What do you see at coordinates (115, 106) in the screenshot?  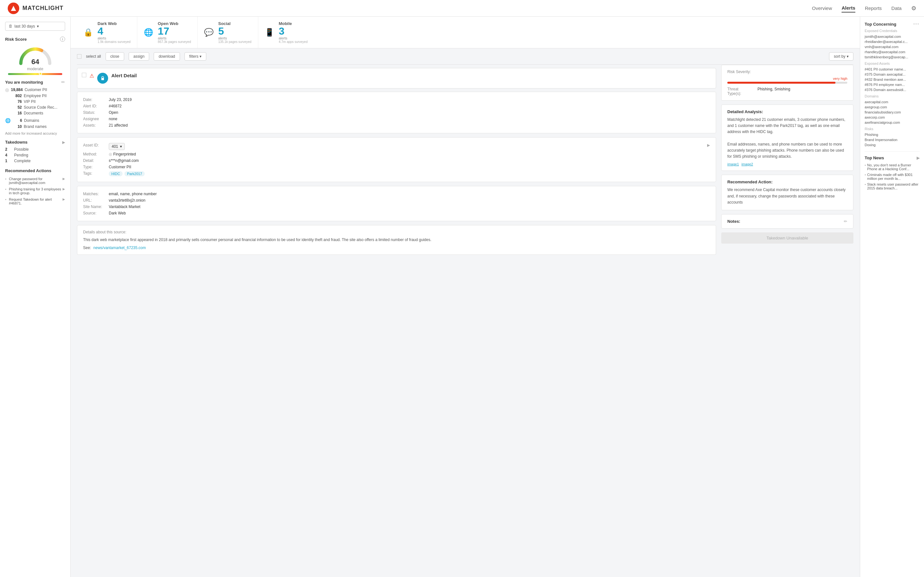 I see `alert-id-value: #46872` at bounding box center [115, 106].